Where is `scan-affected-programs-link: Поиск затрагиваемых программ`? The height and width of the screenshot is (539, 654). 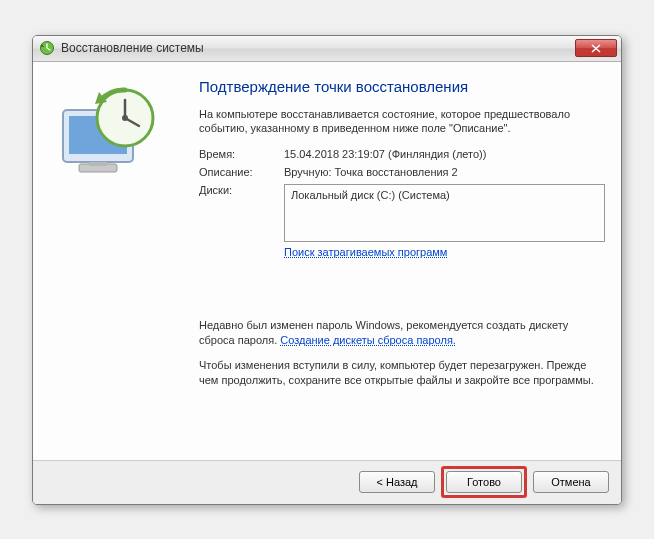 scan-affected-programs-link: Поиск затрагиваемых программ is located at coordinates (366, 252).